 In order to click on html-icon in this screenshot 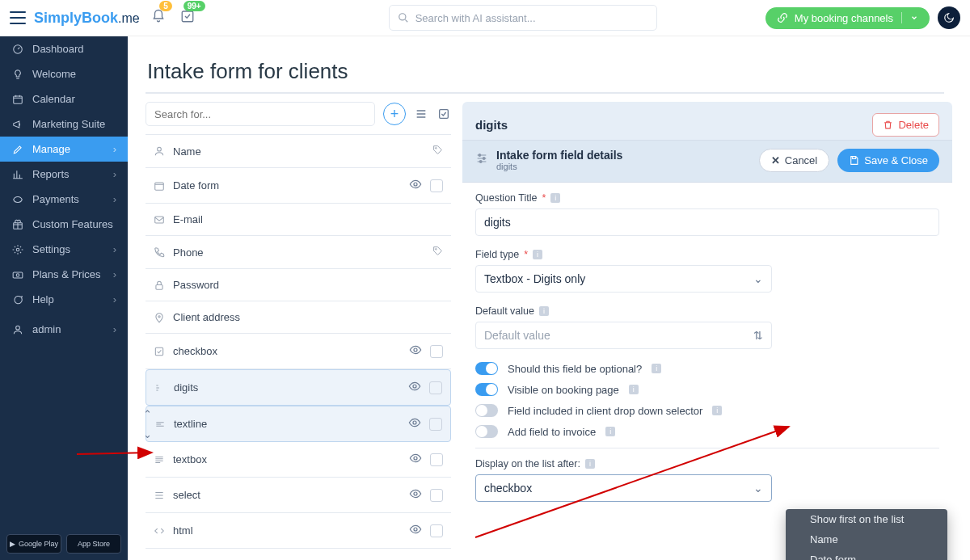, I will do `click(159, 531)`.